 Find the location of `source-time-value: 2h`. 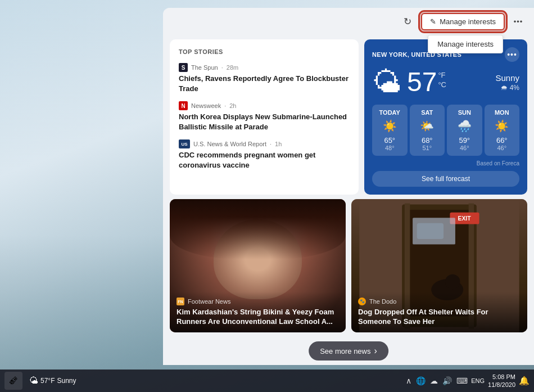

source-time-value: 2h is located at coordinates (233, 106).